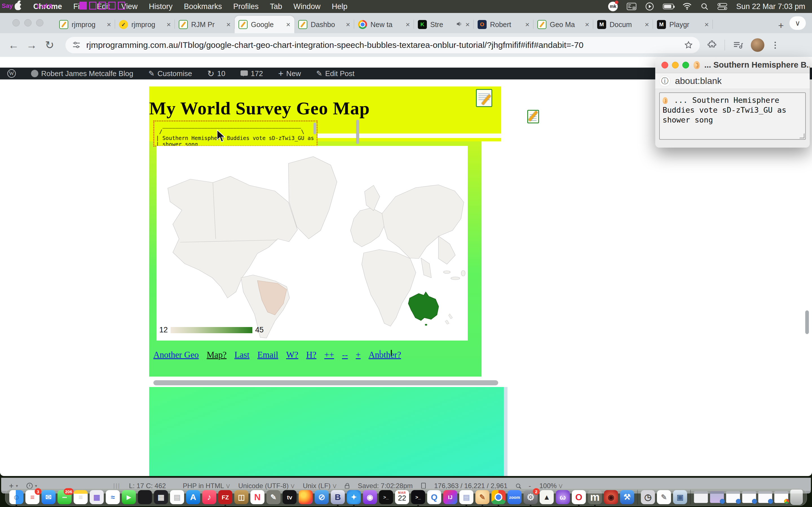 This screenshot has width=812, height=507. Describe the element at coordinates (16, 497) in the screenshot. I see `finder: ☺` at that location.